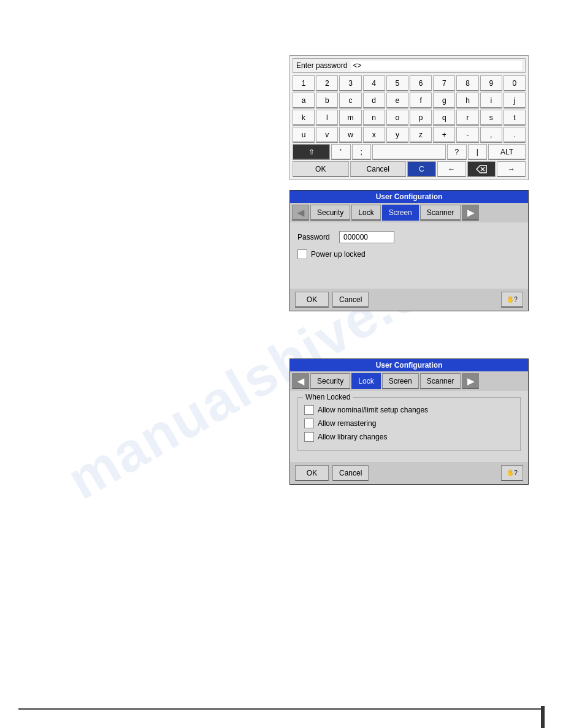  Describe the element at coordinates (321, 66) in the screenshot. I see `keyboard-title-label: Enter password` at that location.